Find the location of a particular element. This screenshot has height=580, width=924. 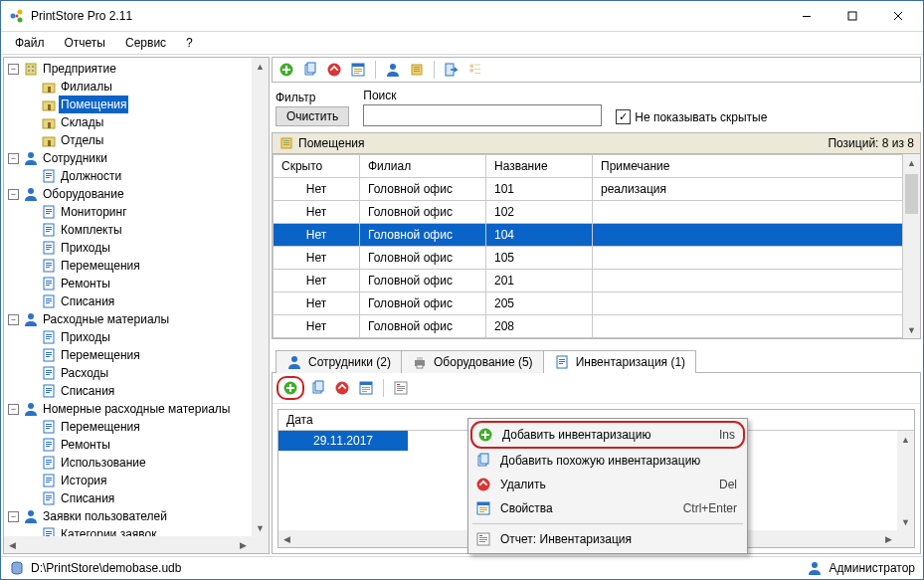

table-row: НетГоловной офис102 is located at coordinates (589, 213).